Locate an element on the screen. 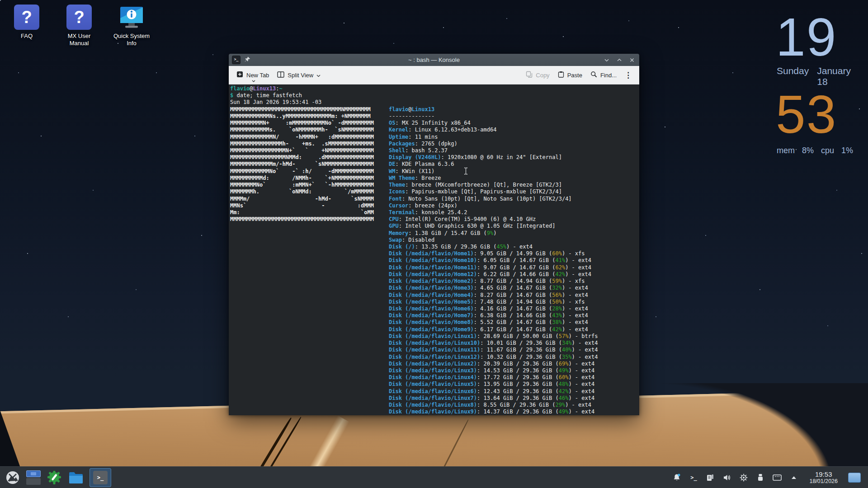 This screenshot has width=868, height=488. desktop-icon-label: Quick System Info is located at coordinates (132, 40).